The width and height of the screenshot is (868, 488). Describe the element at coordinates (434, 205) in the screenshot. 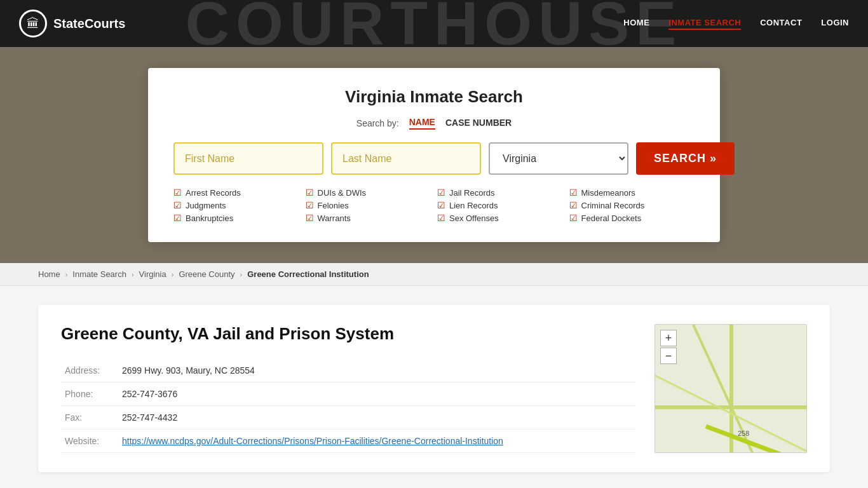

I see `checklist: ☑ Arrest Records ☑ DUIs & DWIs ☑ Jail Re…` at that location.